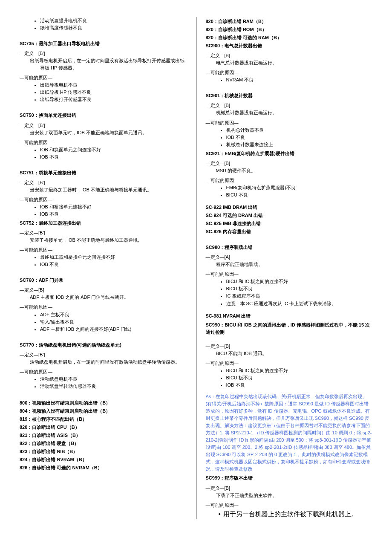  Describe the element at coordinates (103, 43) in the screenshot. I see `sc735-head: SC735：最终加工器出口导板电机出错` at that location.